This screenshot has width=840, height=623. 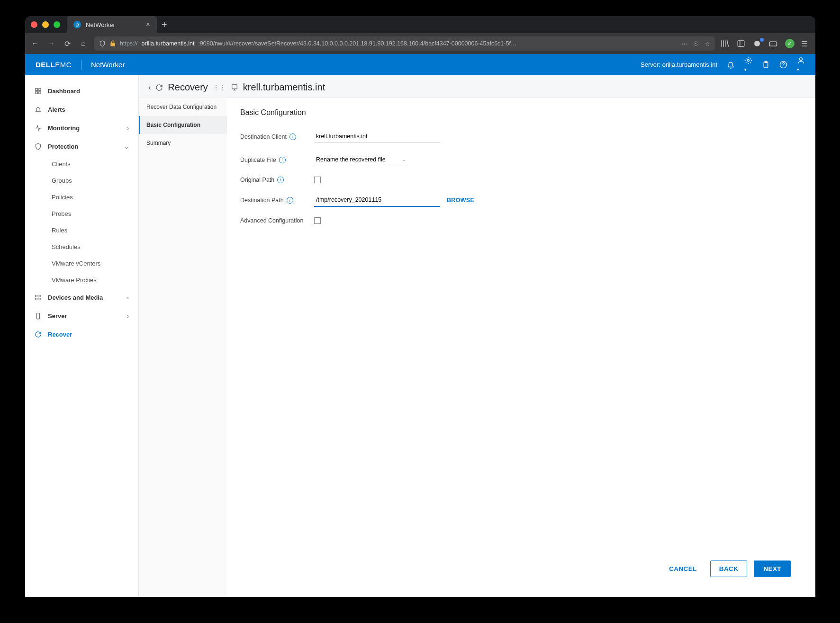 What do you see at coordinates (128, 316) in the screenshot?
I see `chevron-right-icon: ›` at bounding box center [128, 316].